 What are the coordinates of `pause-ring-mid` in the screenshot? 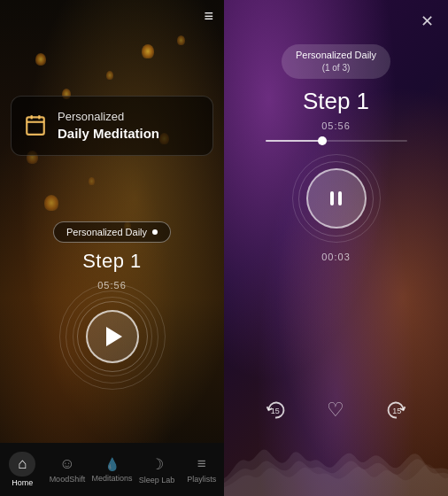 It's located at (336, 198).